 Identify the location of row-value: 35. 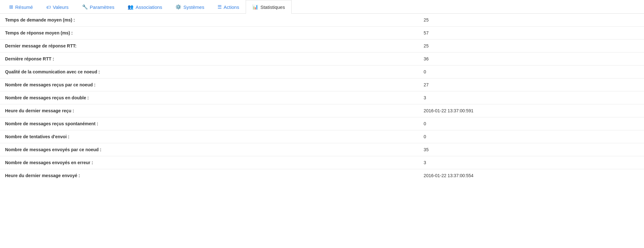
(531, 150).